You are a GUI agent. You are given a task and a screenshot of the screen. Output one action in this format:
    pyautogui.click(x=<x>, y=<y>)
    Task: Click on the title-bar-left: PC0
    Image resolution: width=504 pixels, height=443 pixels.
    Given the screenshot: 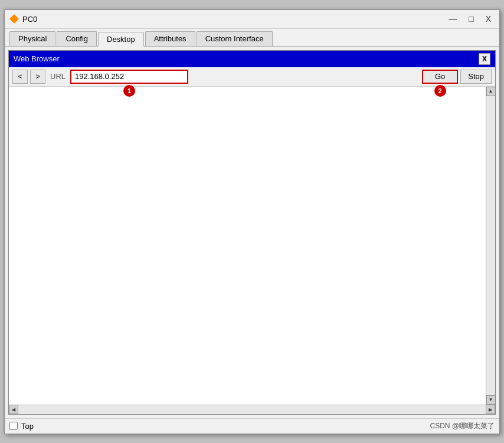 What is the action you would take?
    pyautogui.click(x=24, y=19)
    